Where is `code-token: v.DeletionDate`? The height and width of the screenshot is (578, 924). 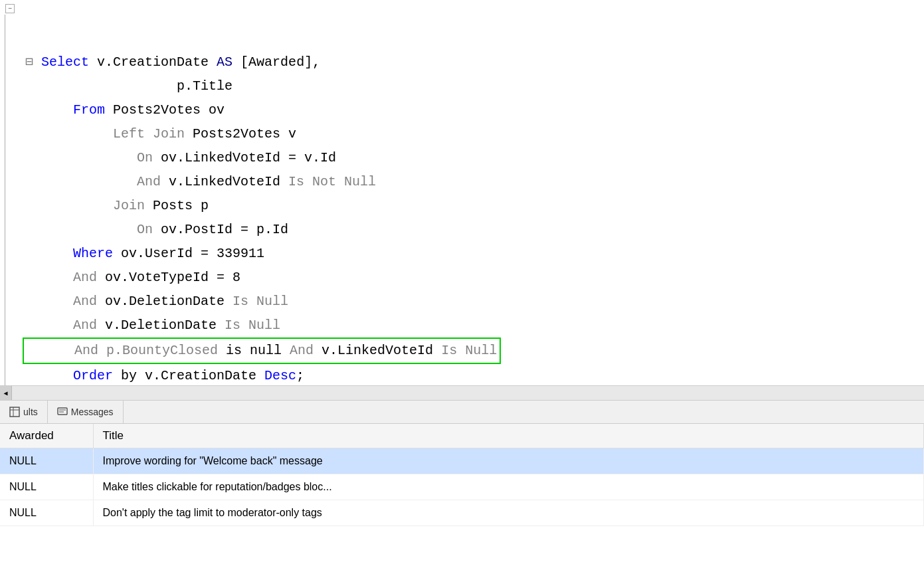
code-token: v.DeletionDate is located at coordinates (161, 326).